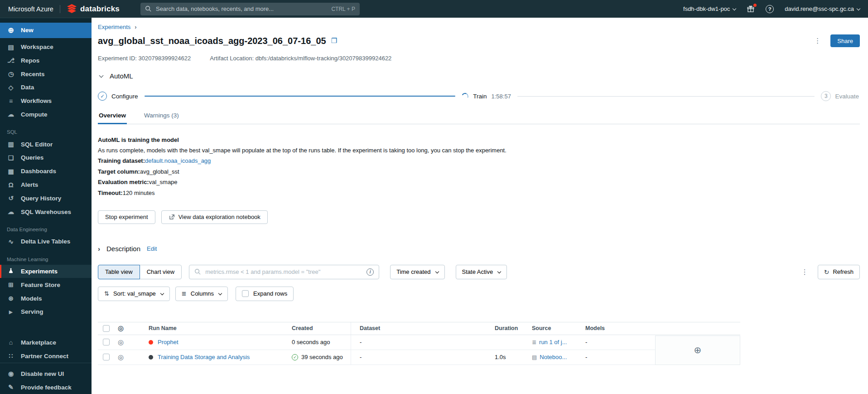  Describe the element at coordinates (121, 357) in the screenshot. I see `eye-icon: ◎` at that location.